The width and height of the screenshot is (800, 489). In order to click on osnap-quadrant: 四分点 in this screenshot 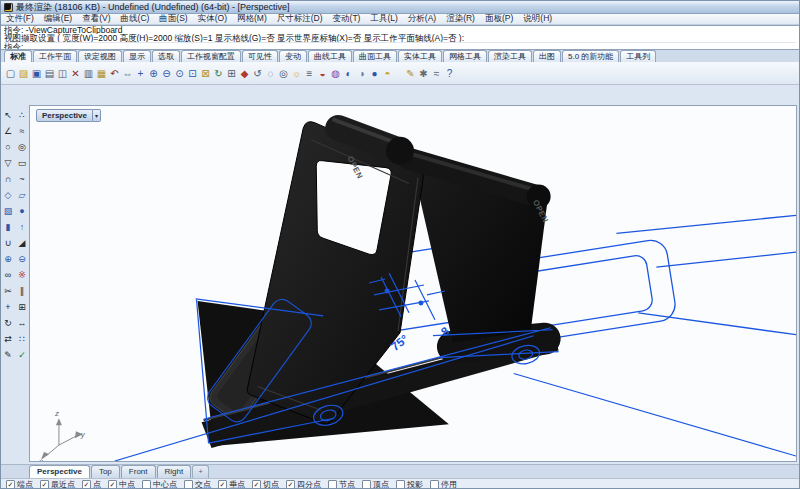, I will do `click(304, 484)`.